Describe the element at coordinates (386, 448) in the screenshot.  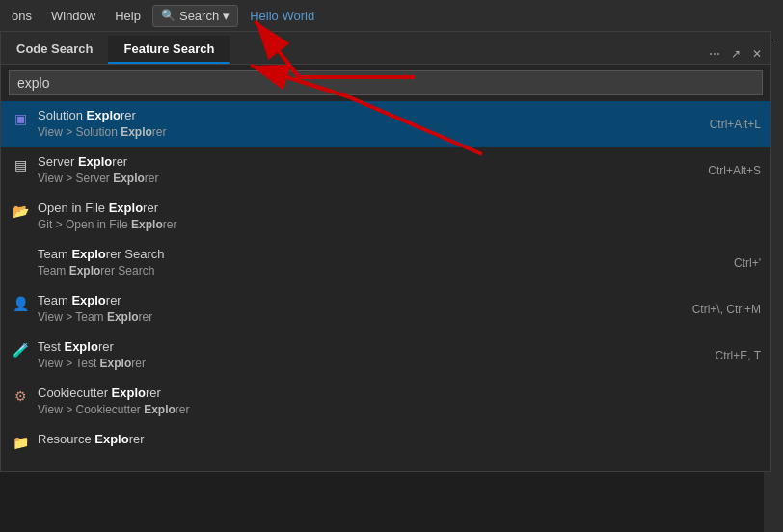
I see `result-item: 📁 Resource Explorer` at that location.